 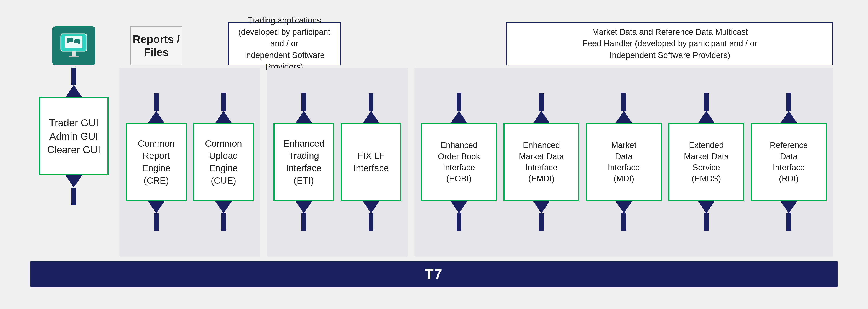 What do you see at coordinates (304, 162) in the screenshot?
I see `eti-item: Enhanced Trading Interface (ETI)` at bounding box center [304, 162].